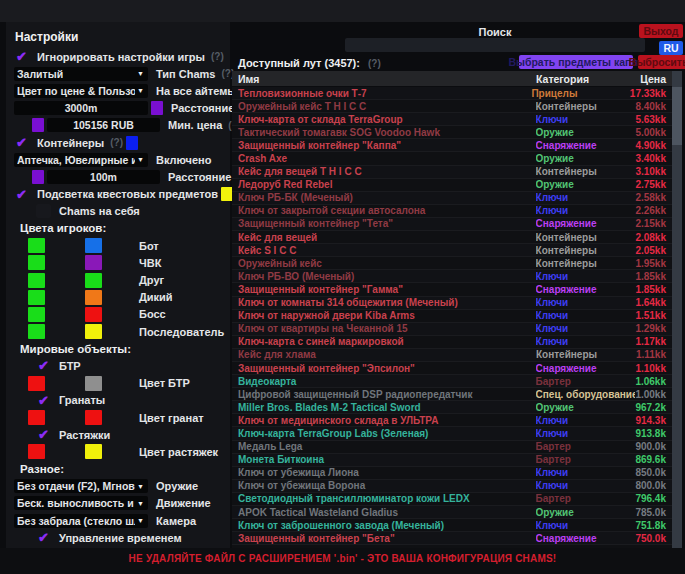 This screenshot has height=574, width=685. Describe the element at coordinates (118, 228) in the screenshot. I see `section-header: Цвета игроков:` at that location.